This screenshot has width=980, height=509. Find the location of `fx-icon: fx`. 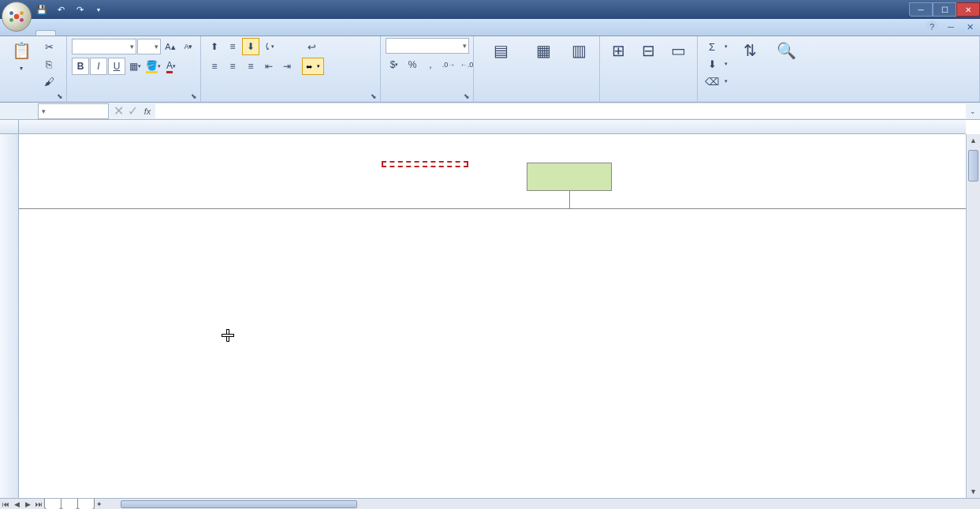

fx-icon: fx is located at coordinates (147, 111).